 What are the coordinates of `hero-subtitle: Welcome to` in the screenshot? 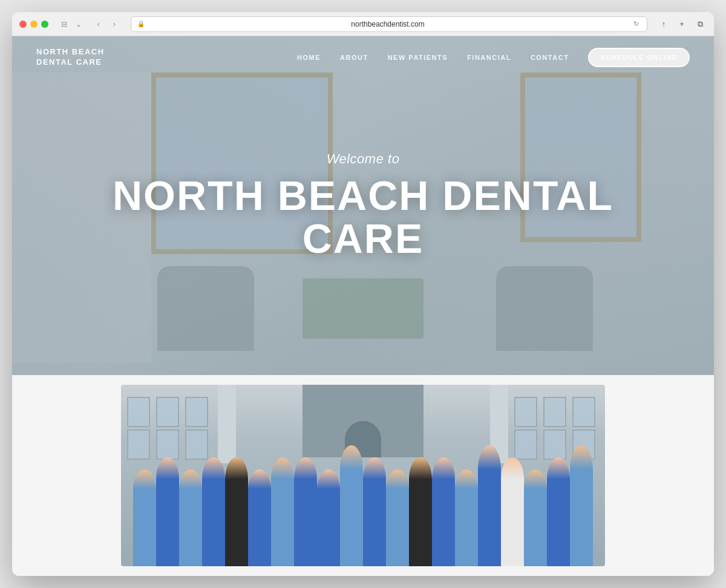 It's located at (363, 159).